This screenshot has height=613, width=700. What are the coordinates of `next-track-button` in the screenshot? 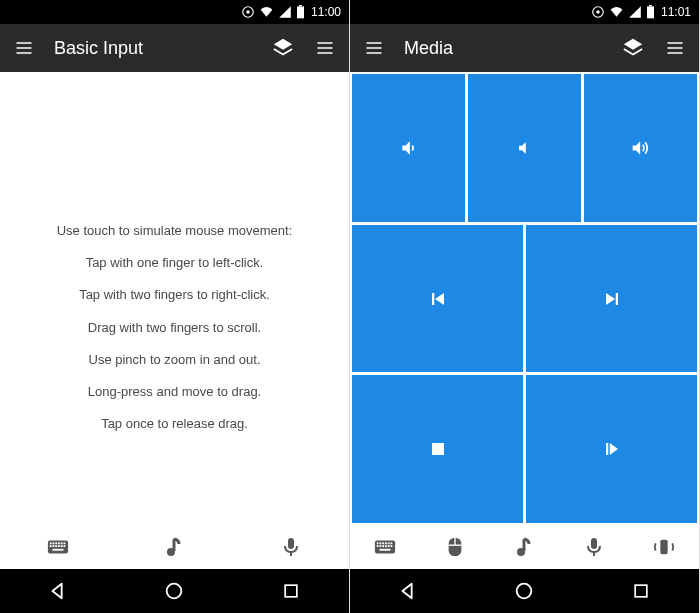 It's located at (612, 299).